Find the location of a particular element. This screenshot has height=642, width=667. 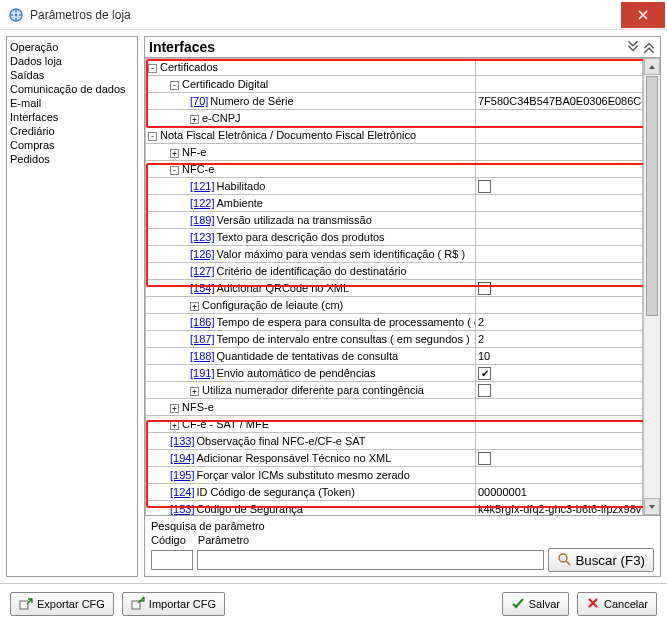

scroll-down-icon is located at coordinates (652, 506).